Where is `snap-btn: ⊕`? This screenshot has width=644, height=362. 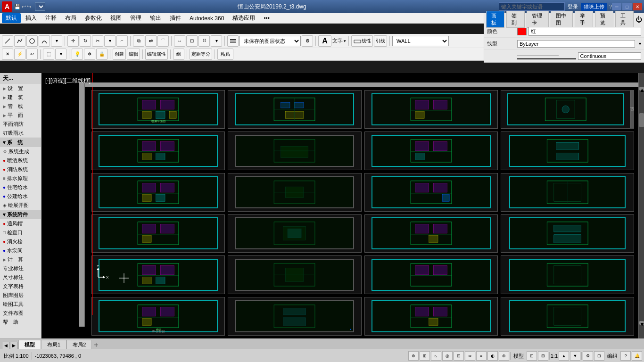
snap-btn: ⊕ is located at coordinates (413, 356).